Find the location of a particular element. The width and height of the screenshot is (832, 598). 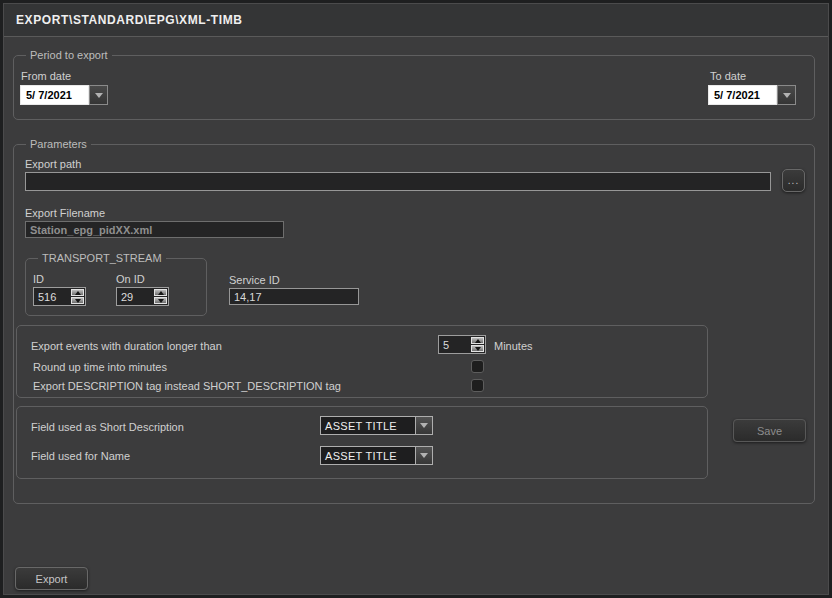

on-id-down-button is located at coordinates (160, 300).